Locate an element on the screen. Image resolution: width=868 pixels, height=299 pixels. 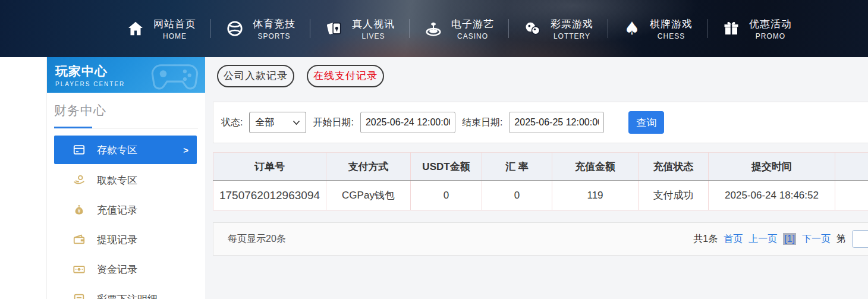
col-order-no: 订单号 is located at coordinates (270, 166).